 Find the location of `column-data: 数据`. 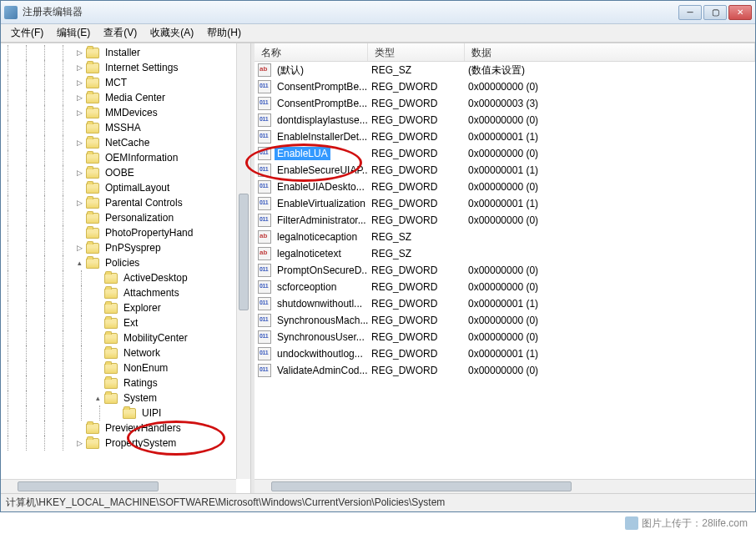

column-data: 数据 is located at coordinates (610, 52).